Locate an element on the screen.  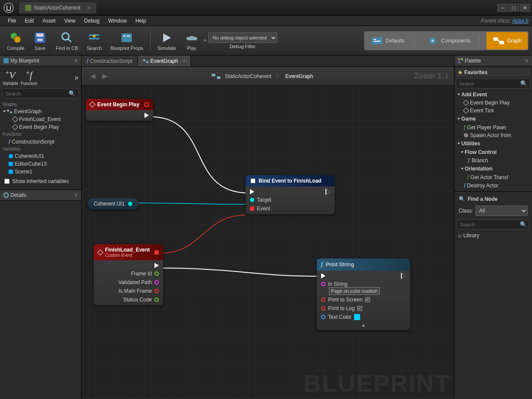
branch-item: ⤴Branch is located at coordinates (493, 160).